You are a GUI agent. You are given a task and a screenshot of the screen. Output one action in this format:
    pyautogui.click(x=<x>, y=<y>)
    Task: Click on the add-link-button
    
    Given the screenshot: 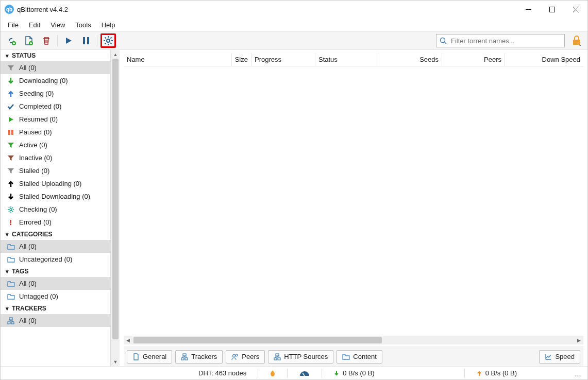 What is the action you would take?
    pyautogui.click(x=11, y=41)
    